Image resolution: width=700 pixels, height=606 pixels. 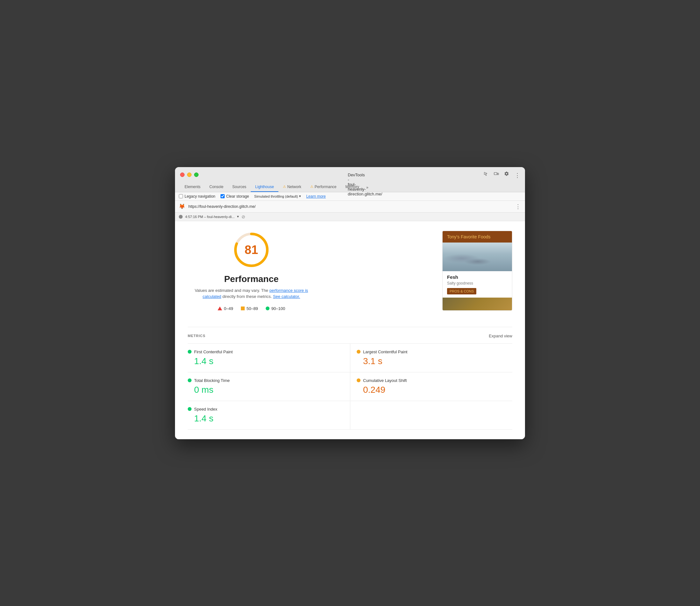 I want to click on metric-cls-label: Cumulative Layout Shift, so click(x=385, y=380).